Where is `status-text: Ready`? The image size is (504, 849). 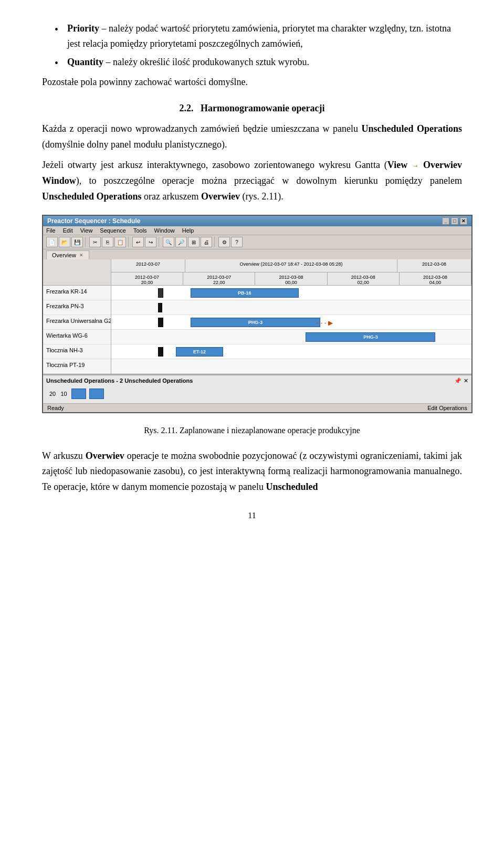 status-text: Ready is located at coordinates (56, 408).